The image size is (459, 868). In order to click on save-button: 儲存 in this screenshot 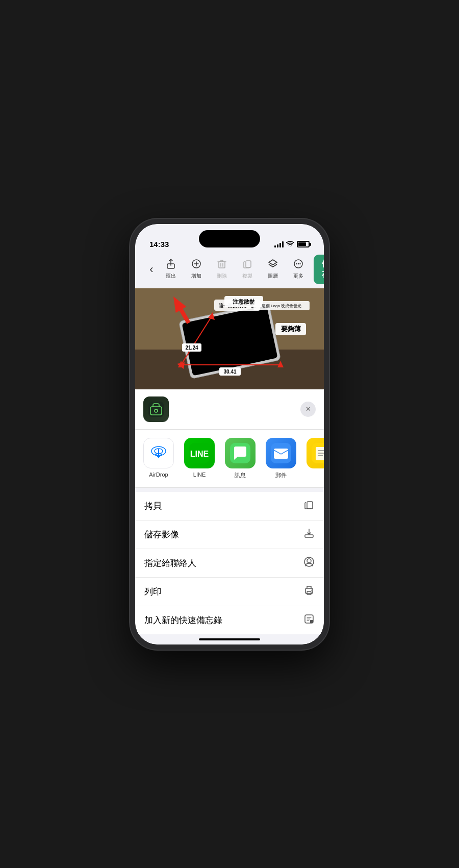, I will do `click(319, 269)`.